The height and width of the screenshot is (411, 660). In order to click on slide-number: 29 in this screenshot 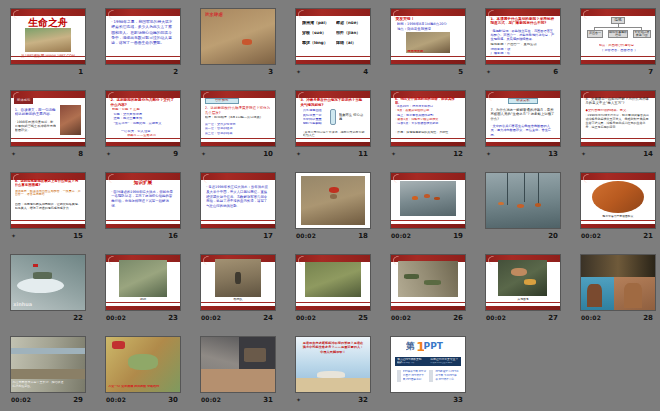, I will do `click(78, 400)`.